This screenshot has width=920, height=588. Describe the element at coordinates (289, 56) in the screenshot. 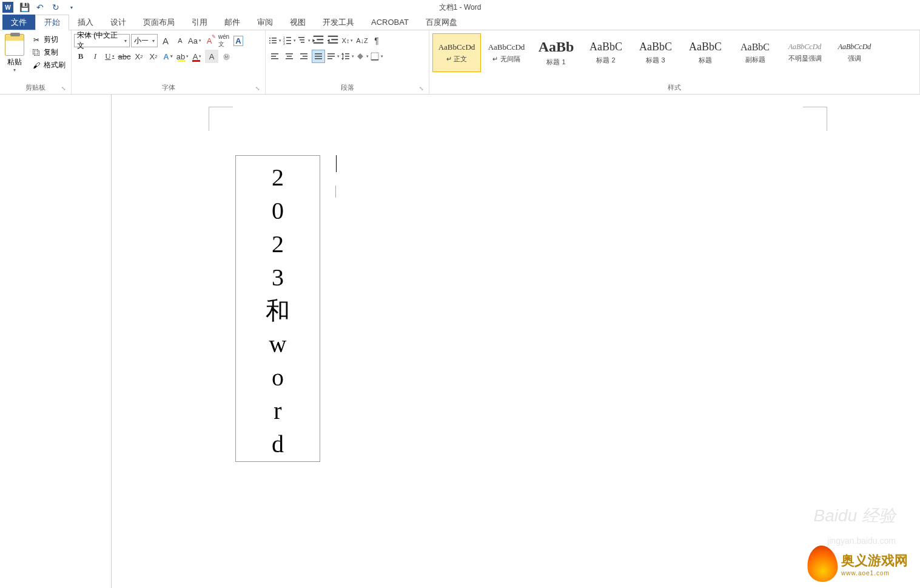

I see `align-center-button` at that location.